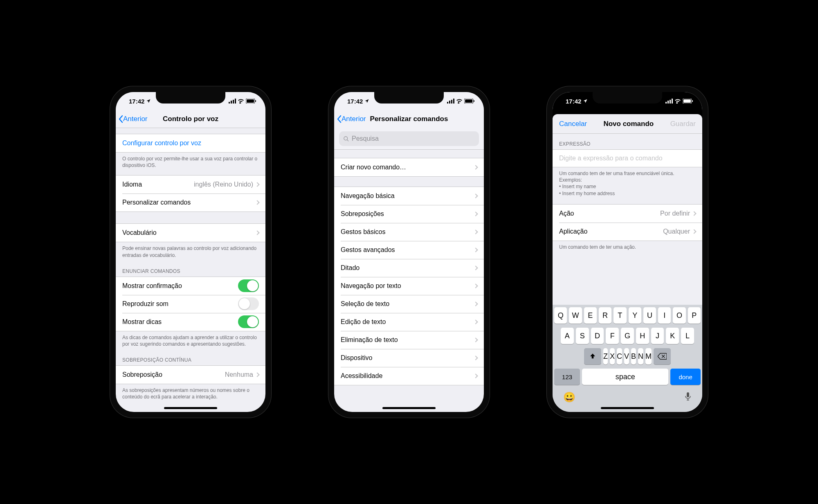  I want to click on command-group-row: Gestos básicos, so click(409, 232).